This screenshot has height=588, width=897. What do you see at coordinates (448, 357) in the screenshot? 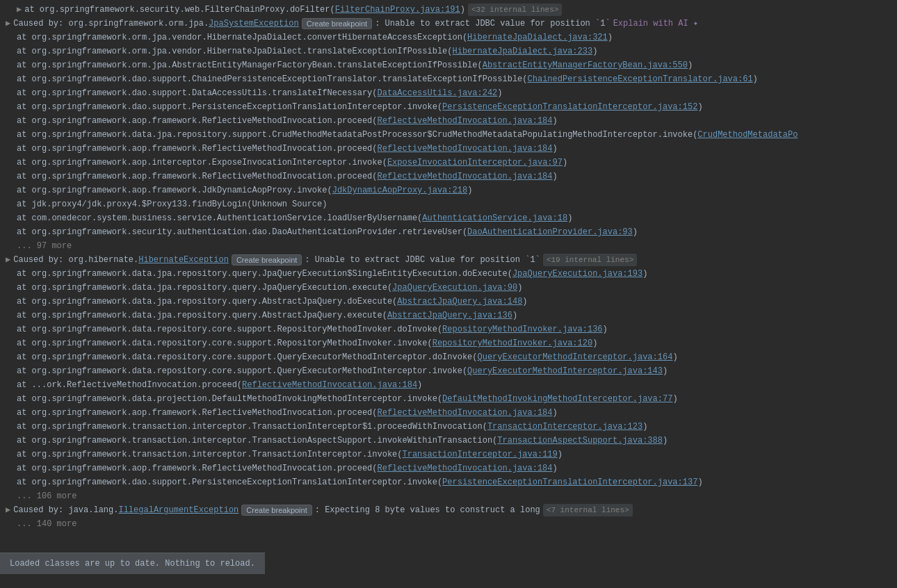
I see `stack-line-l26: at org.springframework.data.repository.c…` at bounding box center [448, 357].